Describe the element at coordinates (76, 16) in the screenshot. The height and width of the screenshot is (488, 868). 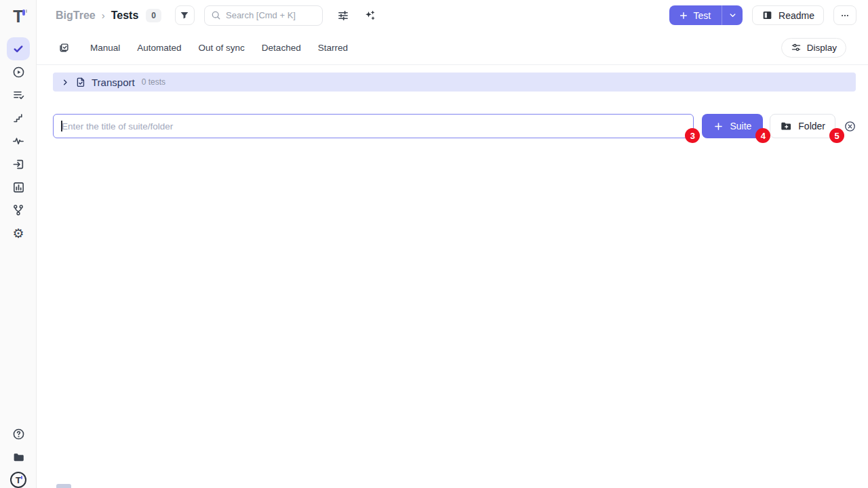
I see `breadcrumb-project: BigTree` at that location.